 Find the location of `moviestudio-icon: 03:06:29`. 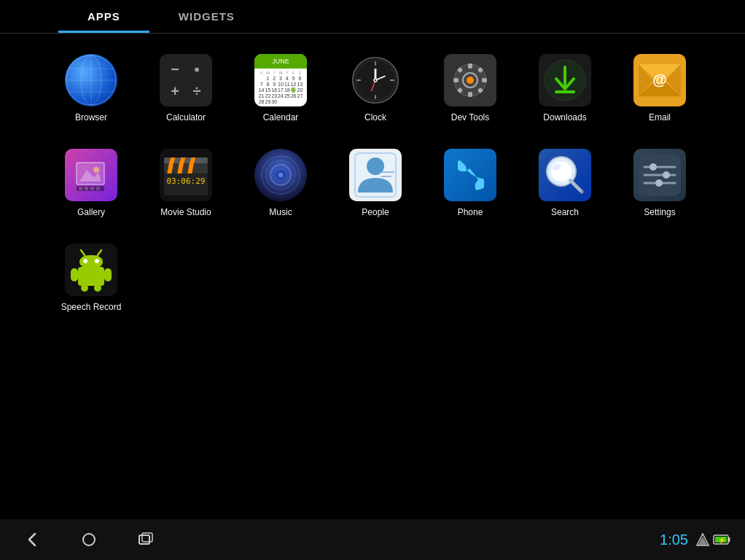

moviestudio-icon: 03:06:29 is located at coordinates (186, 175).